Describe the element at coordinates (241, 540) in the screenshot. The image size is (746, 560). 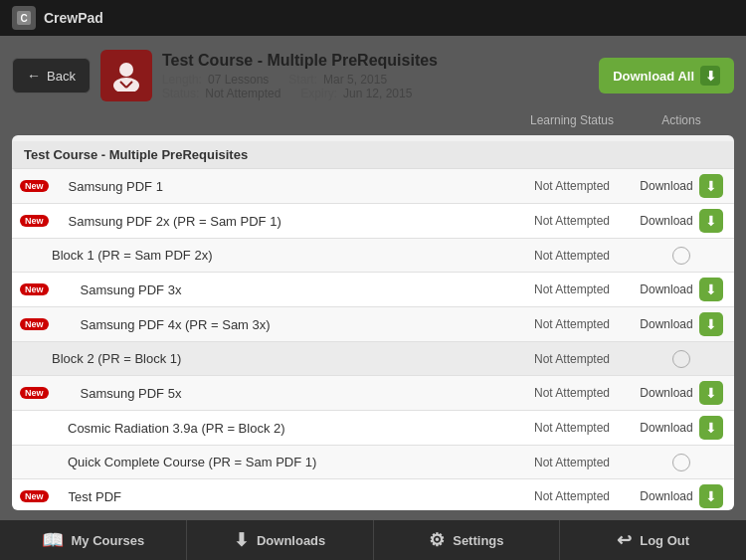
I see `downloads-icon: ⬇` at that location.